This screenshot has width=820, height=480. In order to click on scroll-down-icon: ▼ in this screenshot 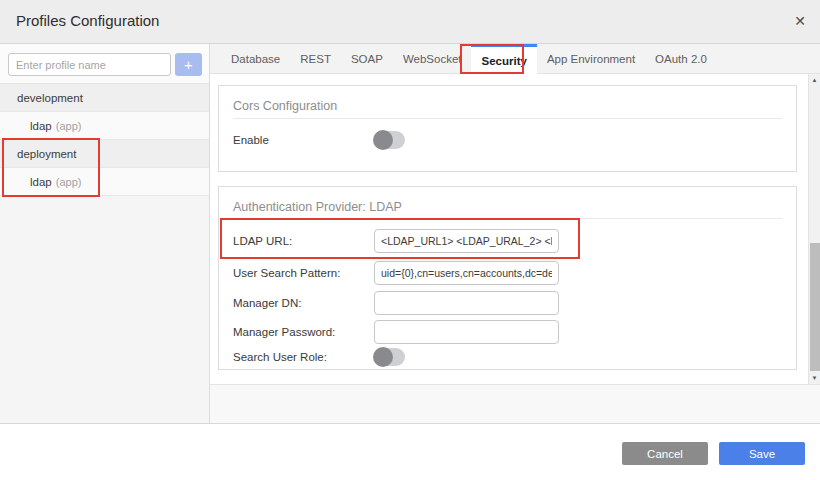, I will do `click(814, 378)`.